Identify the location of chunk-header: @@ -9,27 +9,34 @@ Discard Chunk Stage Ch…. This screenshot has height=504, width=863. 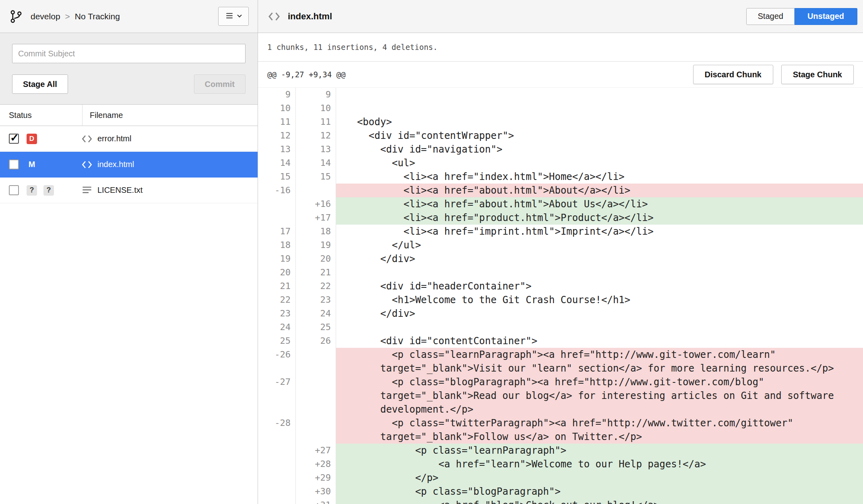
(560, 75).